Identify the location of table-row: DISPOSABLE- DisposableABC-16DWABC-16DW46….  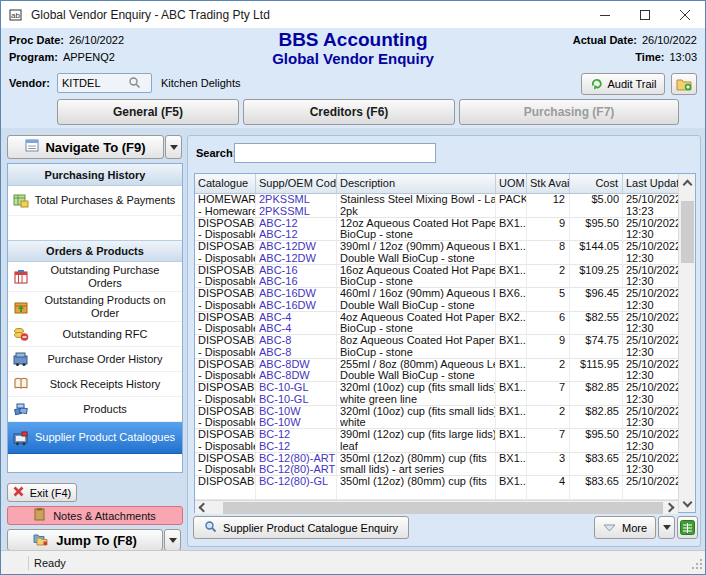
(436, 300).